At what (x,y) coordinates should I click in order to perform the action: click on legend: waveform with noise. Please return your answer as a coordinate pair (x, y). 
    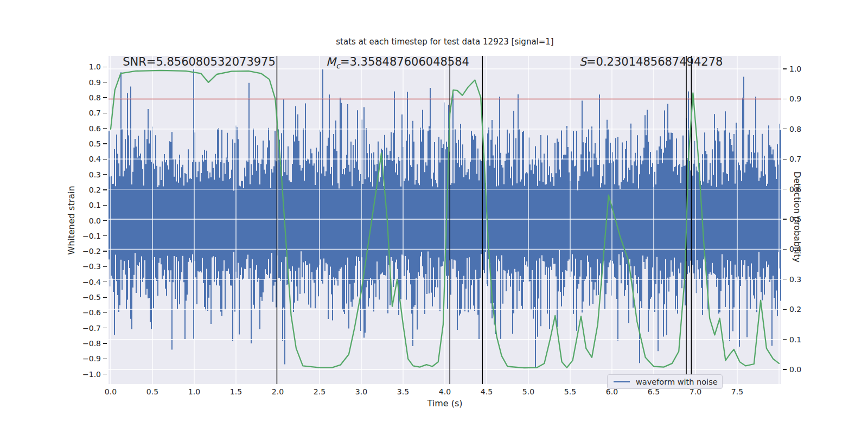
    Looking at the image, I should click on (665, 382).